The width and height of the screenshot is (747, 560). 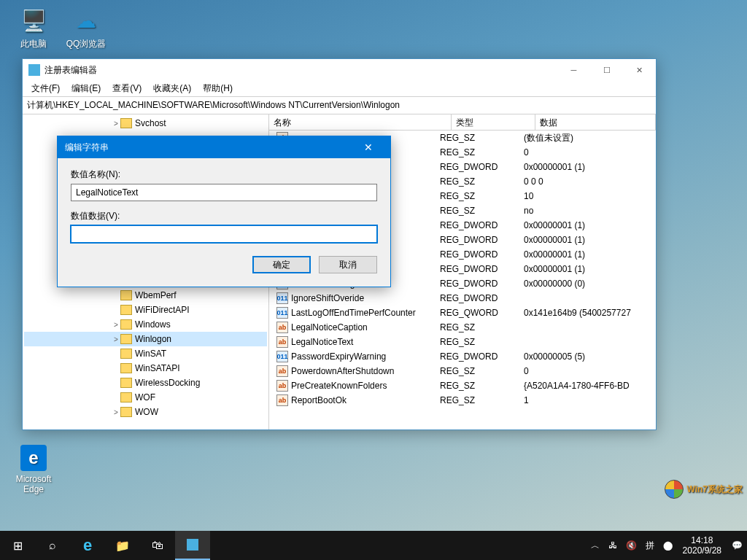 What do you see at coordinates (477, 313) in the screenshot?
I see `value-type: REG_QWORD` at bounding box center [477, 313].